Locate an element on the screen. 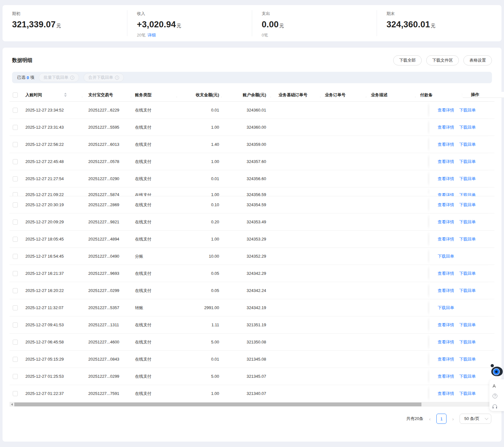 This screenshot has width=504, height=447. summary-opening-label: 期初 is located at coordinates (70, 14).